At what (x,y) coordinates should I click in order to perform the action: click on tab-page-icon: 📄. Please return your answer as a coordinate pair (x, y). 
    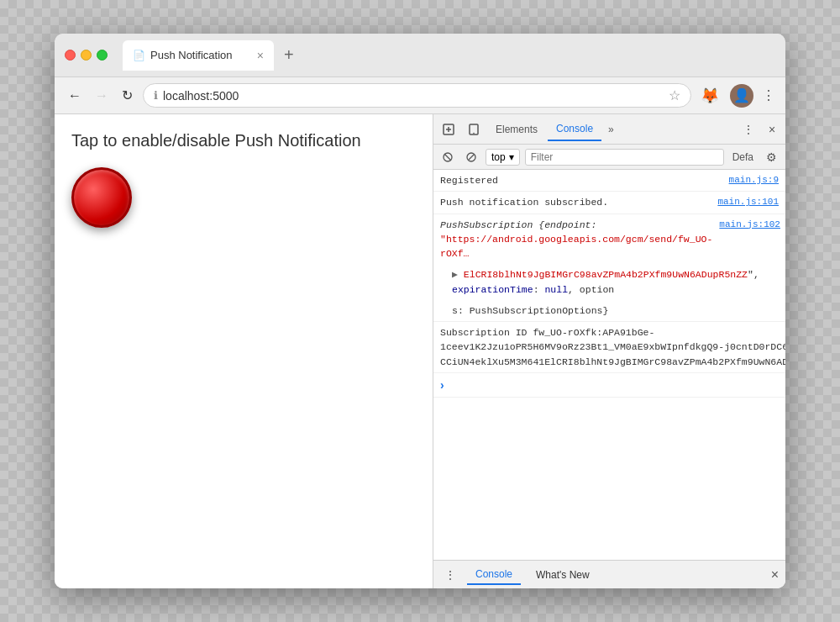
    Looking at the image, I should click on (139, 55).